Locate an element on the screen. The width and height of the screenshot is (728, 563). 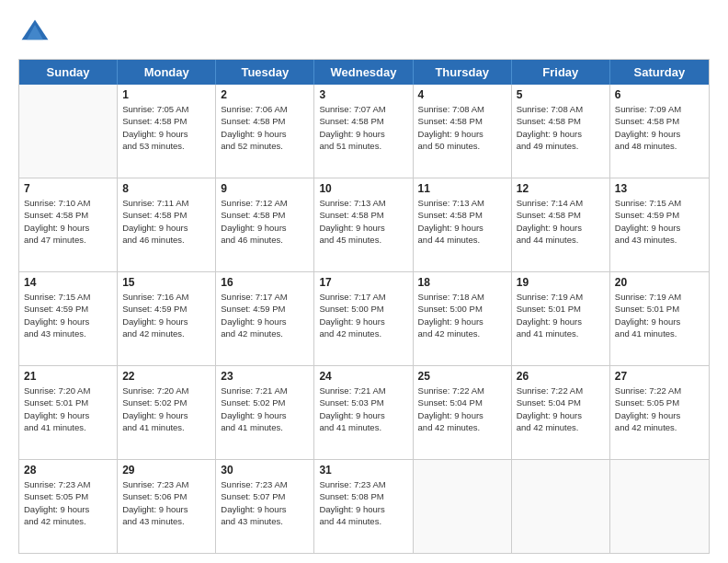
calendar-cell: 15Sunrise: 7:16 AMSunset: 4:59 PMDayligh… is located at coordinates (167, 318).